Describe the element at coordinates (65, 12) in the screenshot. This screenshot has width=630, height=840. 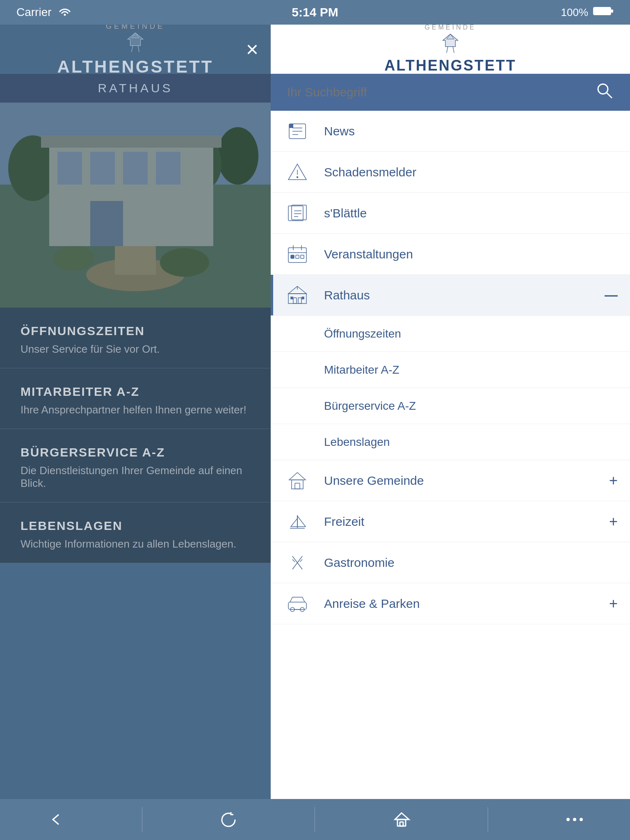
I see `wifi-icon` at that location.